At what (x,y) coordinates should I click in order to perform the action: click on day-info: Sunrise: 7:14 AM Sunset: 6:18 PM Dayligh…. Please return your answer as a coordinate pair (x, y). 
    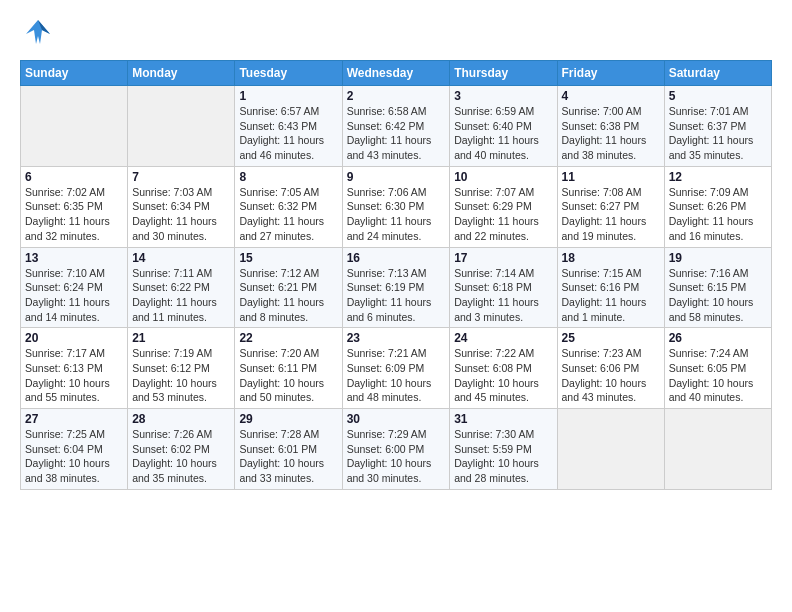
    Looking at the image, I should click on (503, 296).